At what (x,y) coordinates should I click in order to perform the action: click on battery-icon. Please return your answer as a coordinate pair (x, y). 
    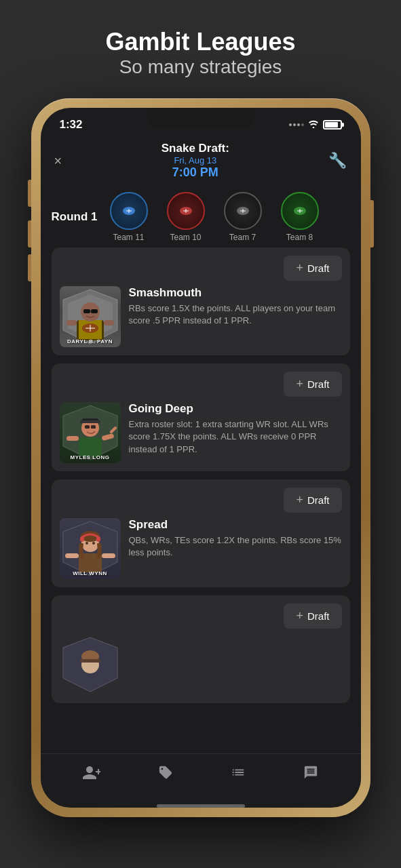
    Looking at the image, I should click on (332, 125).